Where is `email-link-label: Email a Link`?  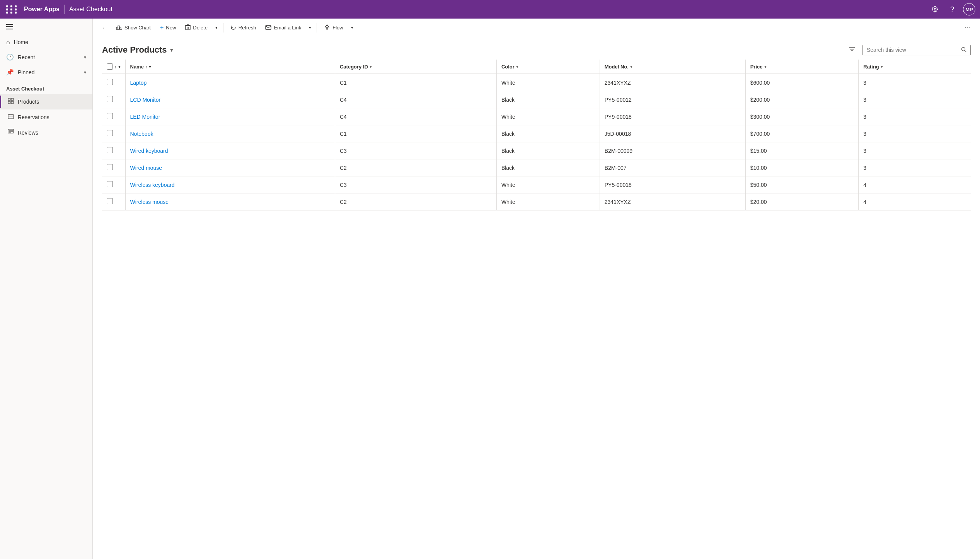 email-link-label: Email a Link is located at coordinates (288, 28).